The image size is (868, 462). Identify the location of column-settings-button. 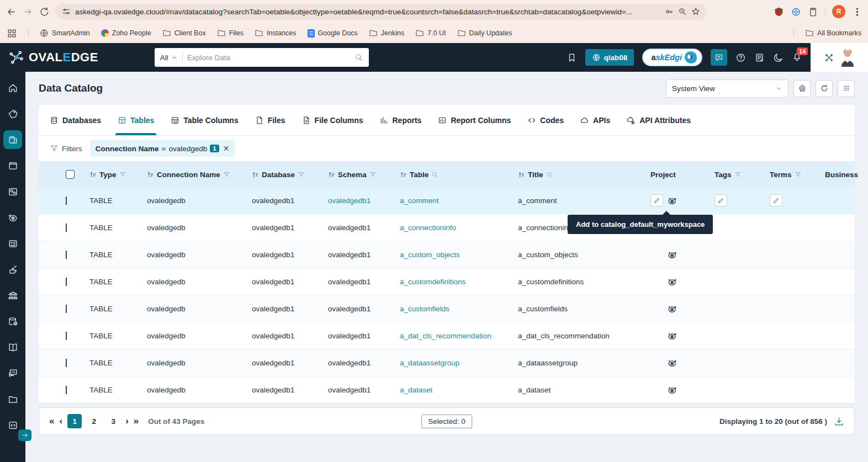
(846, 88).